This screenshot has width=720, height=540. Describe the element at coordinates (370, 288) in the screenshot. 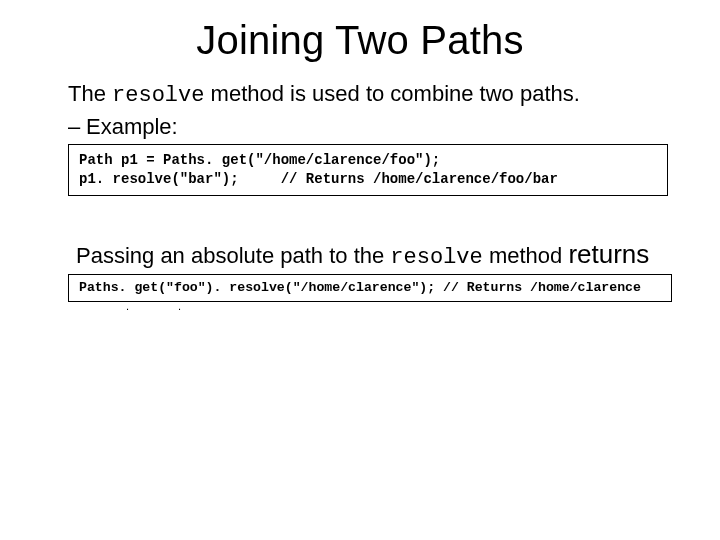

I see `code-box-2: Paths. get("foo"). resolve("/home/claren…` at that location.